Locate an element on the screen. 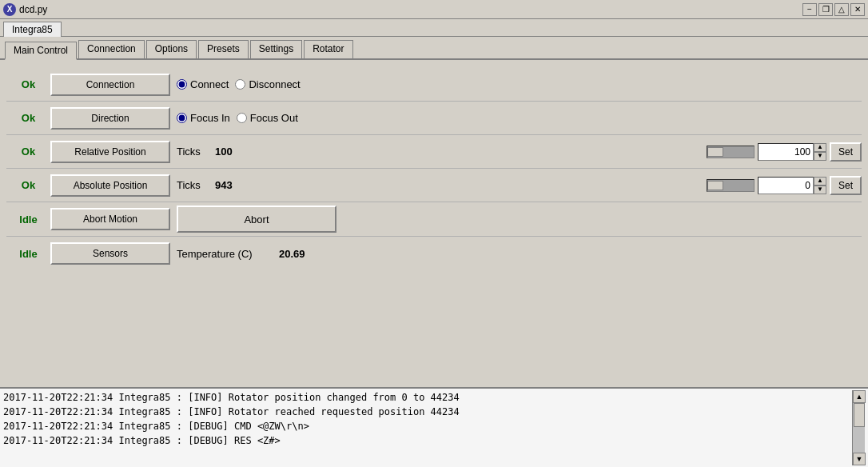  tab-presets: Presets is located at coordinates (224, 50).